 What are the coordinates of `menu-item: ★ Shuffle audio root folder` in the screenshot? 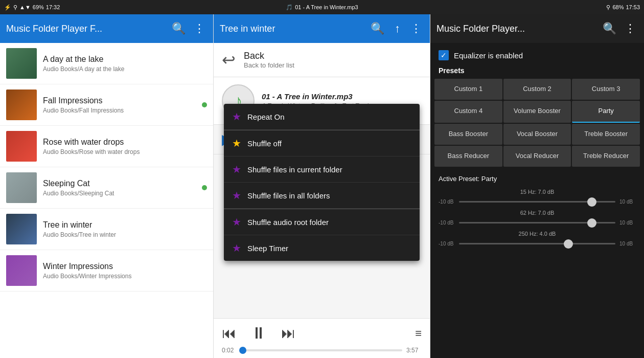 It's located at (322, 222).